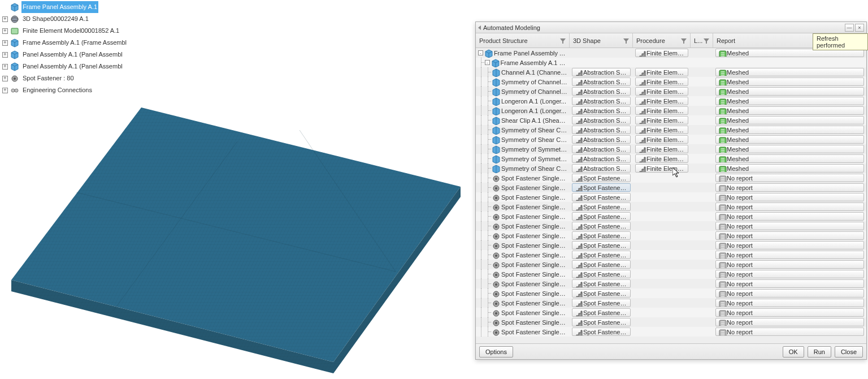  Describe the element at coordinates (702, 41) in the screenshot. I see `col-level: L...` at that location.